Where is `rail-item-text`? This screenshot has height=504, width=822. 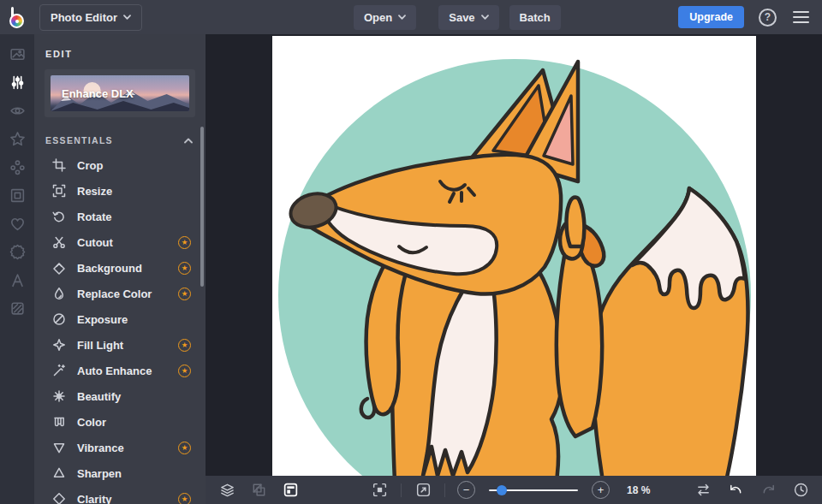
rail-item-text is located at coordinates (17, 280).